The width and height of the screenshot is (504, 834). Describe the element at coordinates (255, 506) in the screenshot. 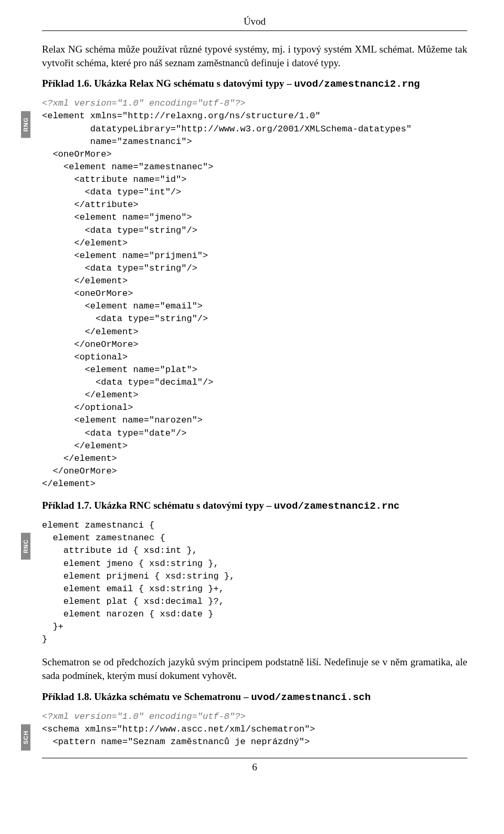

I see `example-2-heading: Příklad 1.7. Ukázka RNC schématu s datov…` at that location.